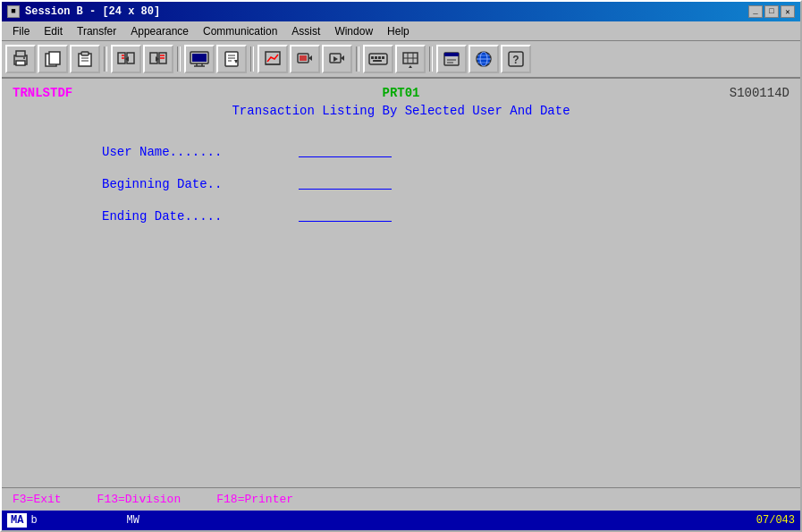  I want to click on toolbar-screen-button, so click(199, 59).